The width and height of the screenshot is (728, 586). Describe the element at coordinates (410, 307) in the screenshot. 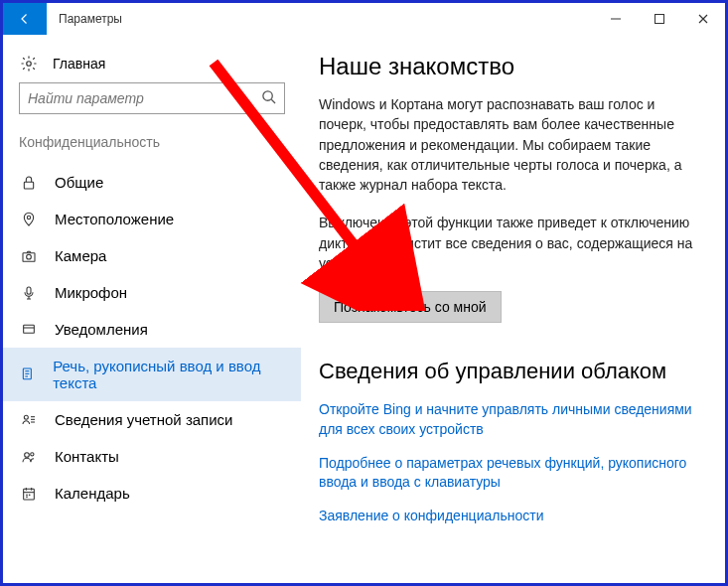

I see `get-to-know-me-button: Познакомьтесь со мной` at that location.